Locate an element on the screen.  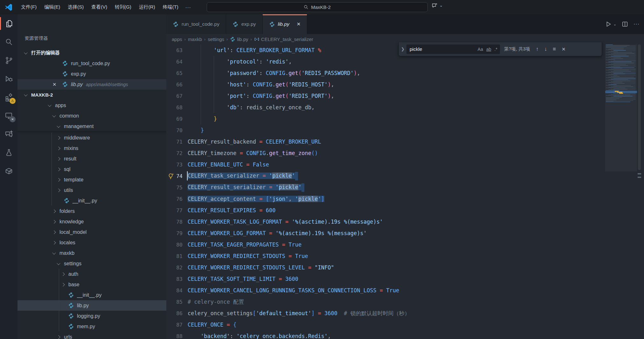
find-input: pickle Aa ab .* is located at coordinates (453, 49).